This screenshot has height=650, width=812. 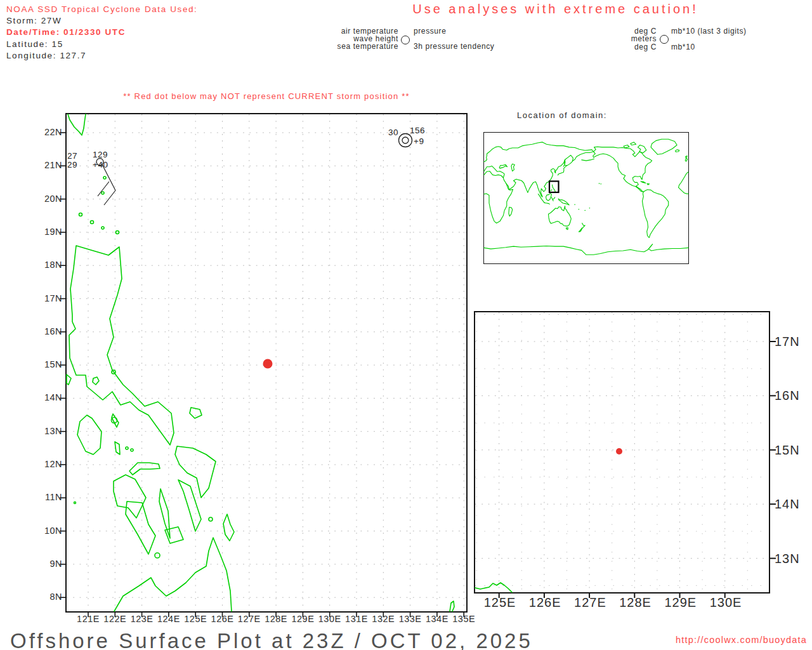 What do you see at coordinates (272, 640) in the screenshot?
I see `plot-title: Offshore Surface Plot at 23Z / OCT 02, 2…` at bounding box center [272, 640].